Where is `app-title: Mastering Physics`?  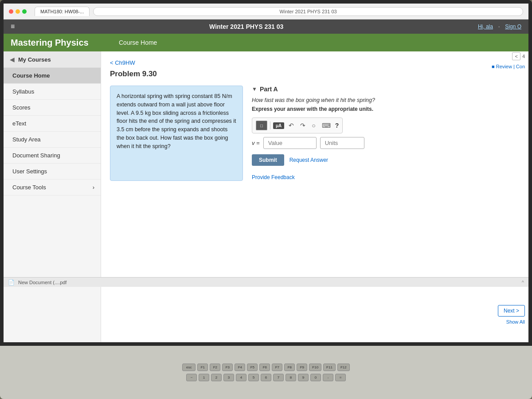 app-title: Mastering Physics is located at coordinates (59, 43).